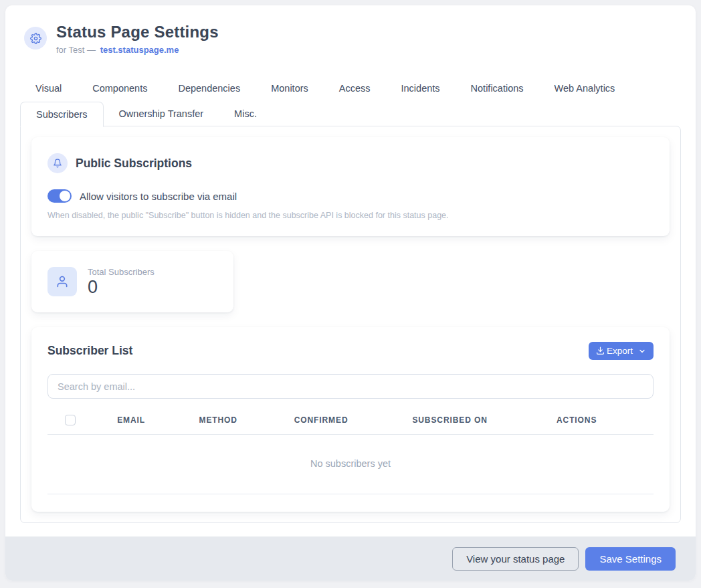  I want to click on tab-monitors: Monitors, so click(290, 88).